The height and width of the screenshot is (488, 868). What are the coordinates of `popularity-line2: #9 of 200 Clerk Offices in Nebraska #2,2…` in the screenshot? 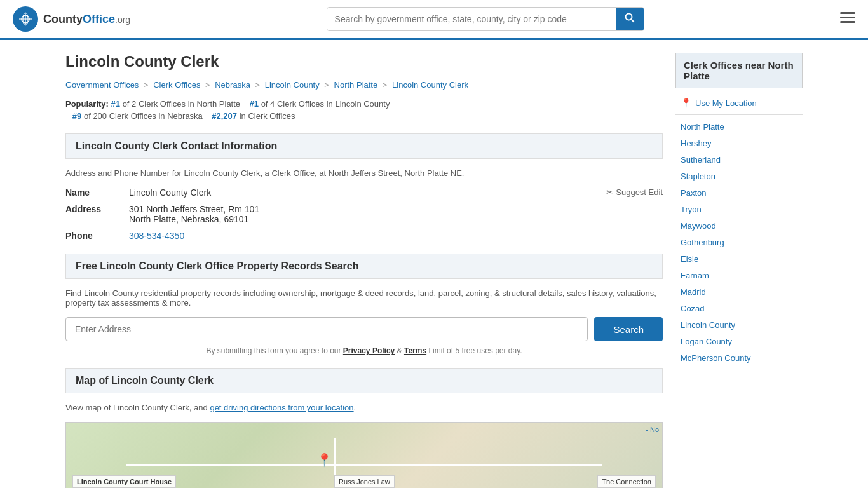 It's located at (364, 116).